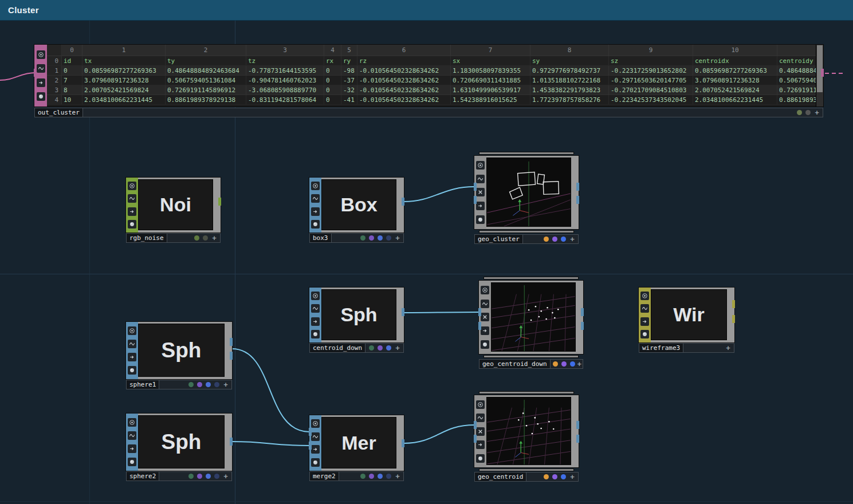 The image size is (853, 504). I want to click on node-name: merge2, so click(324, 477).